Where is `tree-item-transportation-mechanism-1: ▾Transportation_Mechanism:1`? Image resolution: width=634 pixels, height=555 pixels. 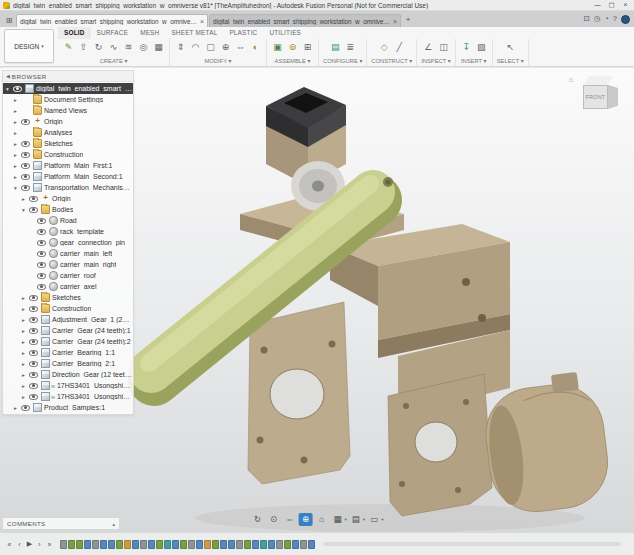
tree-item-transportation-mechanism-1: ▾Transportation_Mechanism:1 is located at coordinates (68, 188).